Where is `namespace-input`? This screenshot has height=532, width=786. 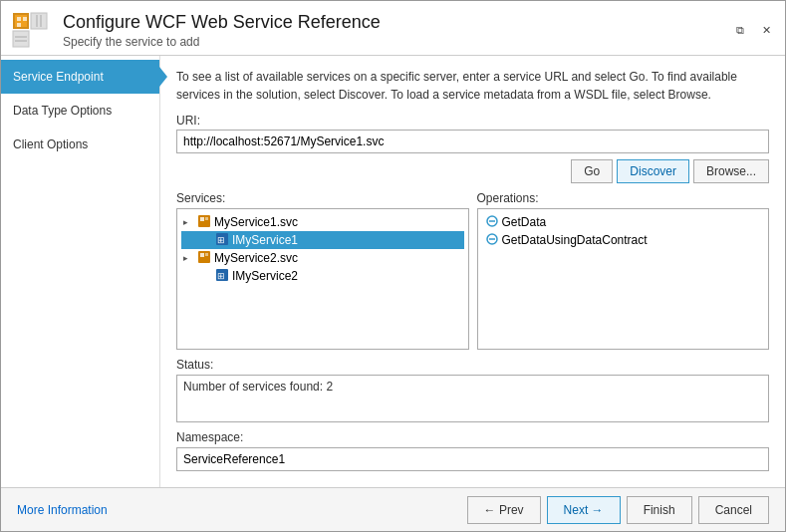
namespace-input is located at coordinates (472, 459).